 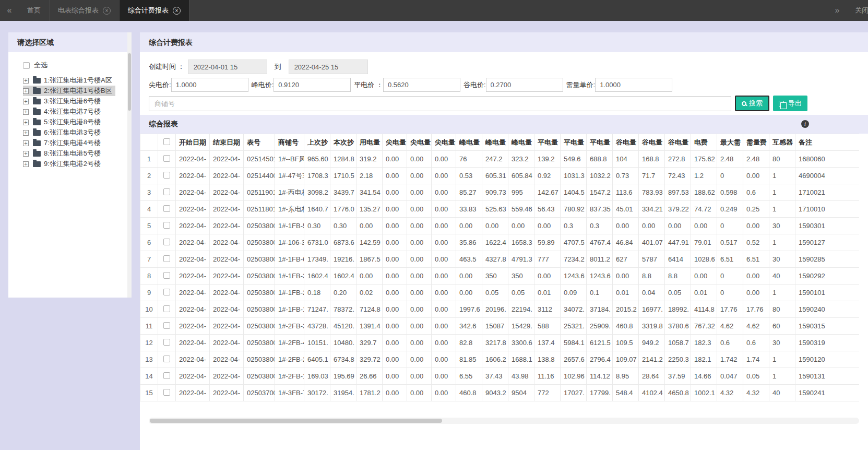 What do you see at coordinates (370, 310) in the screenshot?
I see `cell-col-6: 7124.8` at bounding box center [370, 310].